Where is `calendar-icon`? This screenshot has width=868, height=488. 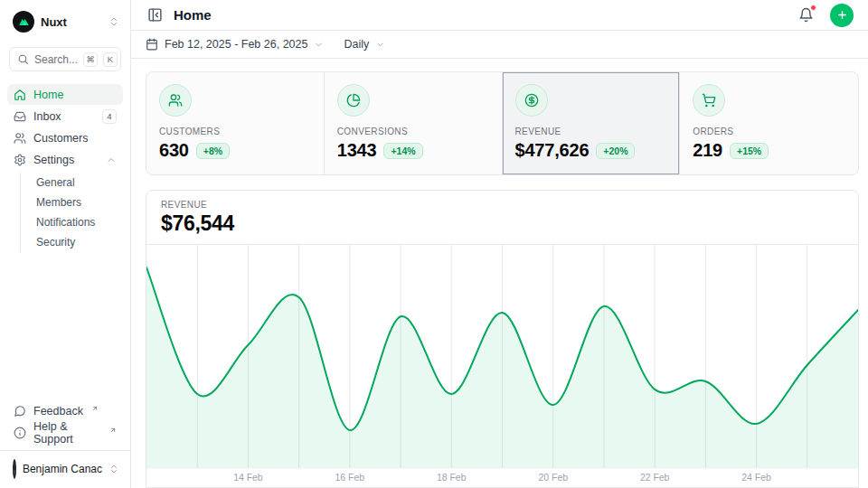
calendar-icon is located at coordinates (152, 44).